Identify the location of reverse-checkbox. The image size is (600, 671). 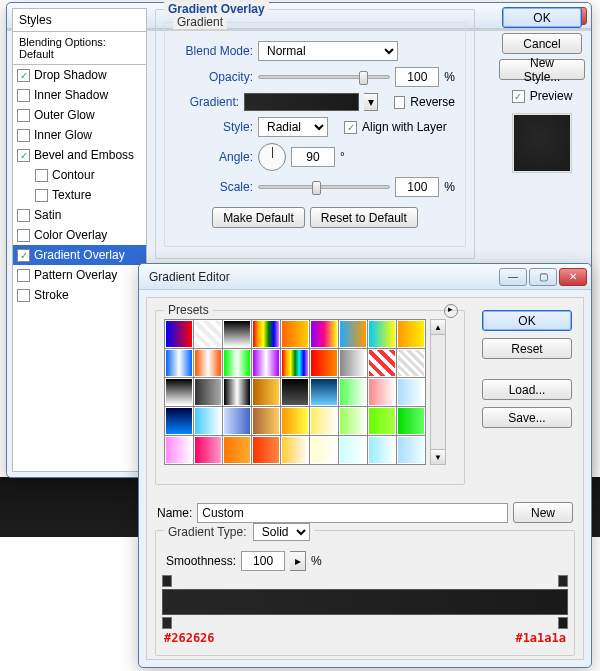
(400, 102).